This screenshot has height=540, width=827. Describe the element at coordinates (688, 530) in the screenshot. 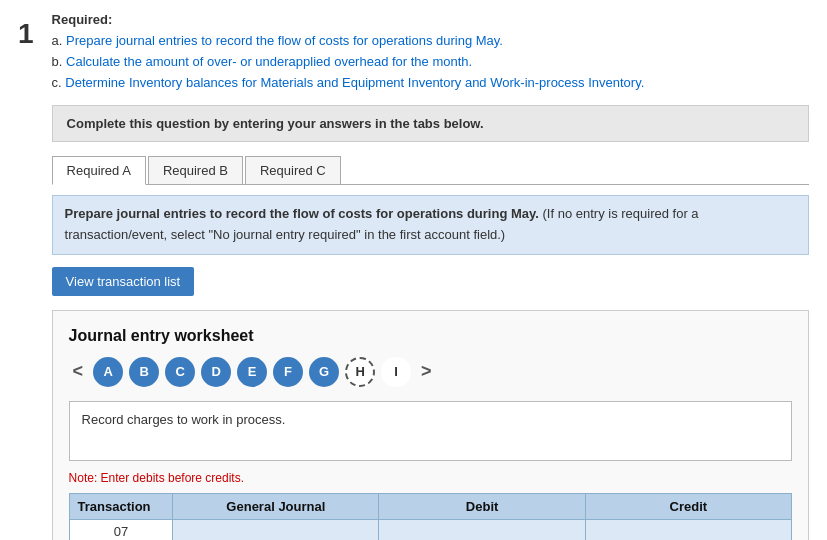

I see `credit-cell` at that location.